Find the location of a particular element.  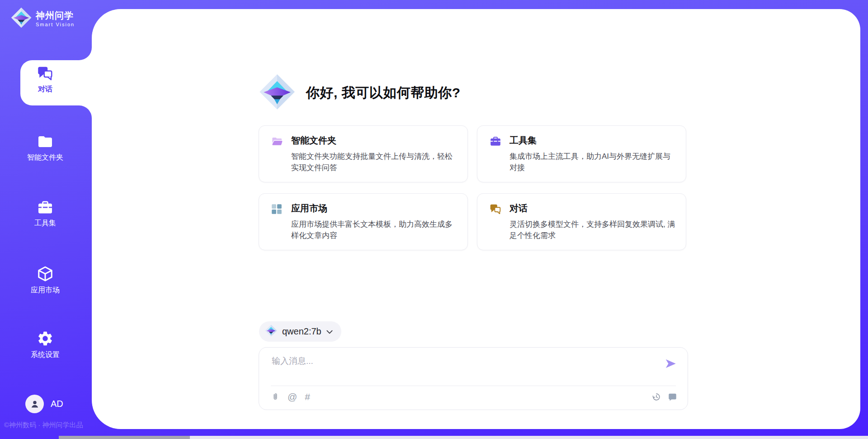

sidebar-item-label: 工具集 is located at coordinates (45, 224).